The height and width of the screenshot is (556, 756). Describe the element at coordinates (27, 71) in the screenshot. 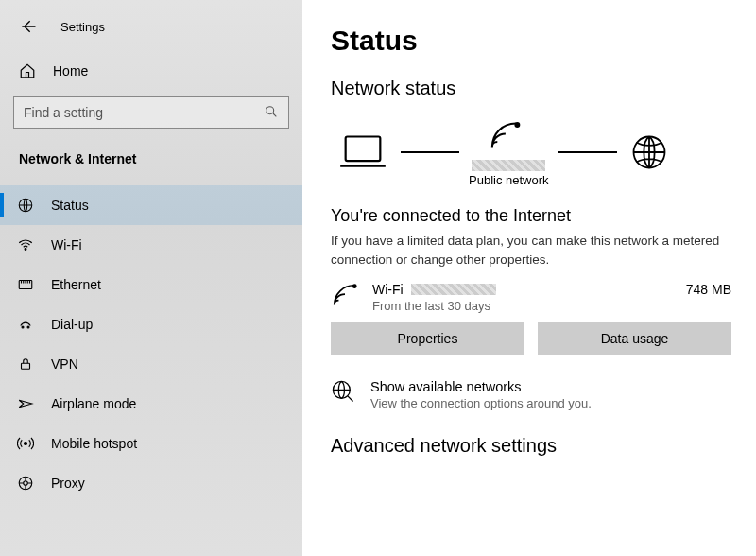

I see `home-icon` at that location.